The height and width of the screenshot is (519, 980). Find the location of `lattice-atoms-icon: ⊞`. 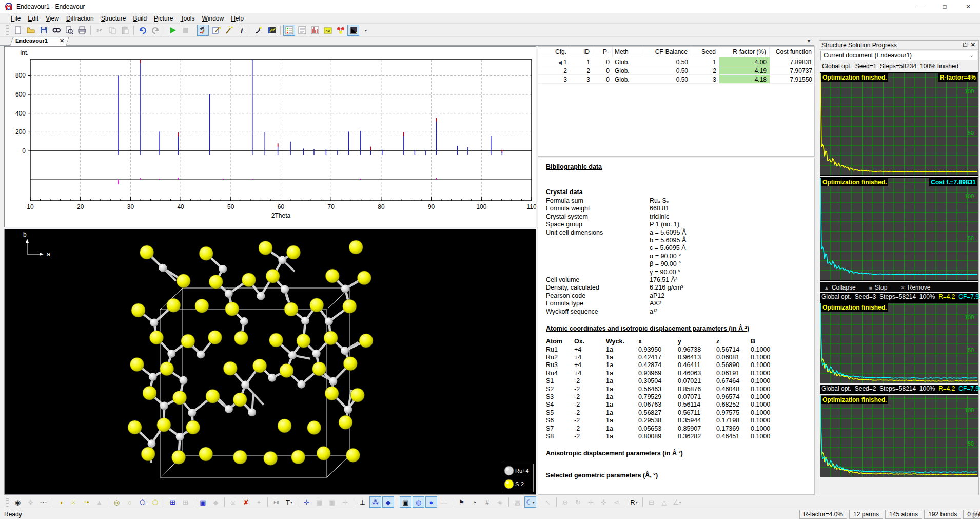

lattice-atoms-icon: ⊞ is located at coordinates (172, 502).